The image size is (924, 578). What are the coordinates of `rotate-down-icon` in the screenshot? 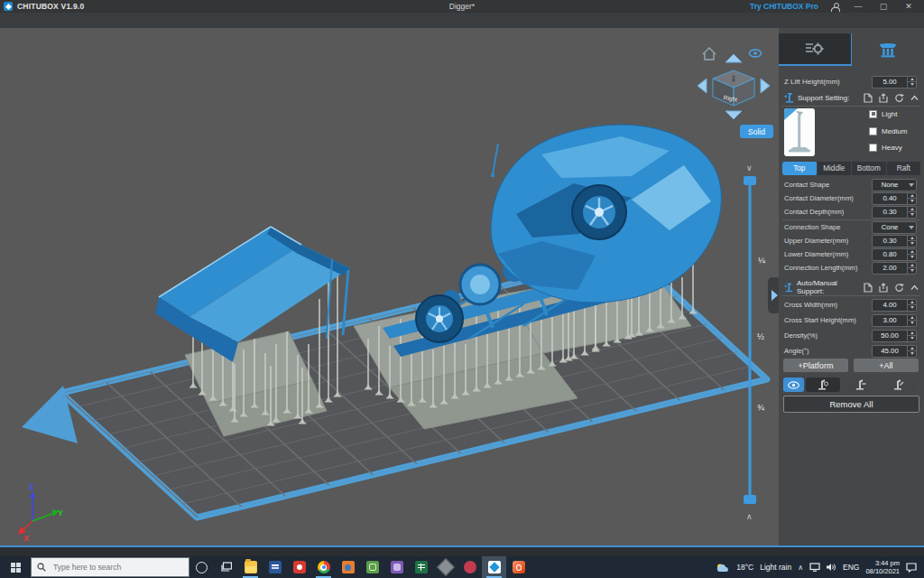 It's located at (734, 116).